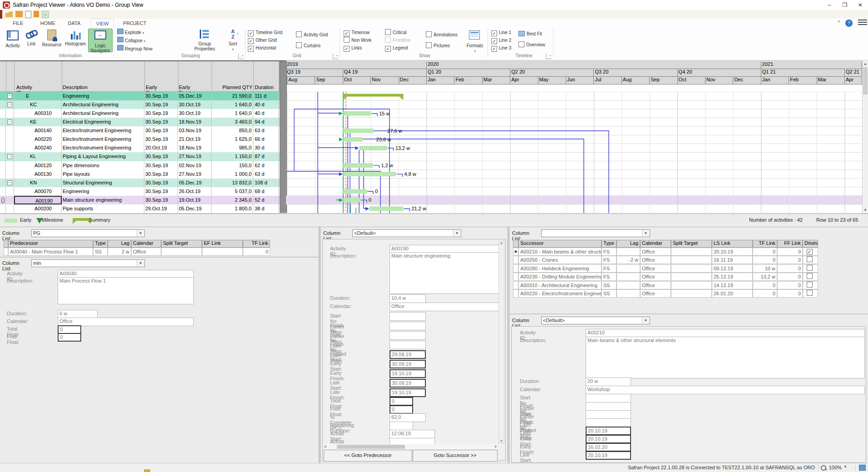  Describe the element at coordinates (195, 114) in the screenshot. I see `cell-early-finish: 30.Oct.19` at that location.